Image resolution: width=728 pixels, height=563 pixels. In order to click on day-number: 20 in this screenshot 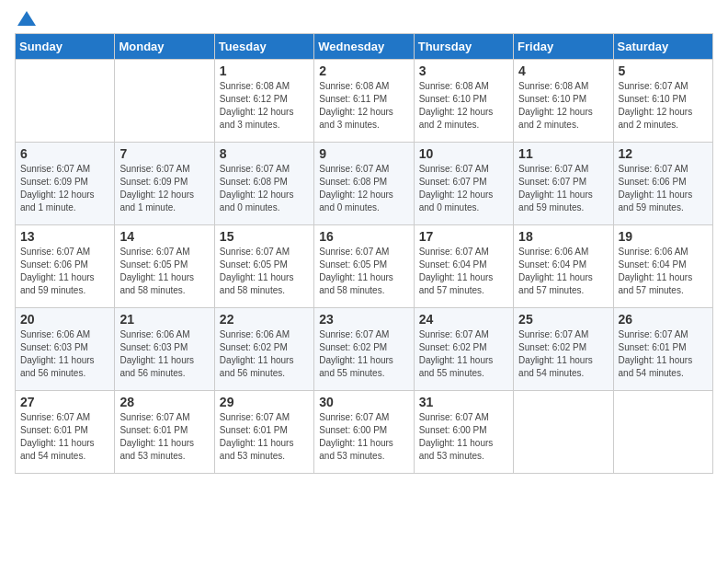, I will do `click(64, 319)`.